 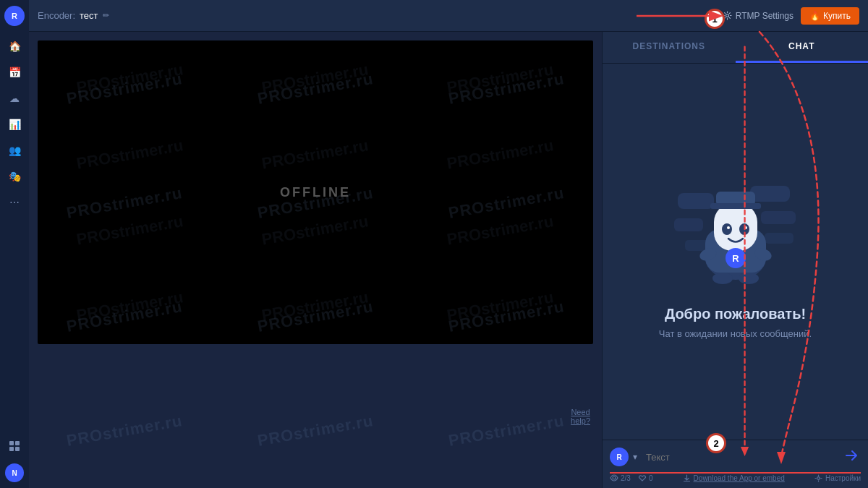 What do you see at coordinates (758, 16) in the screenshot?
I see `rtmp-settings-button: RTMP Settings` at bounding box center [758, 16].